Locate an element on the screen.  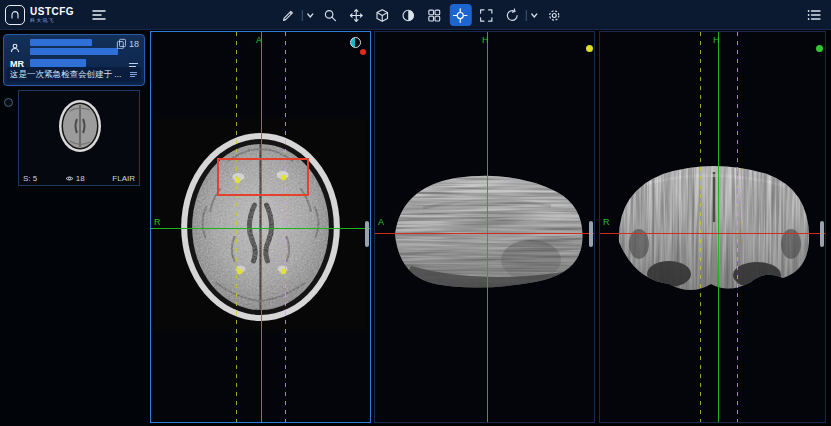
app-logo-icon is located at coordinates (15, 15).